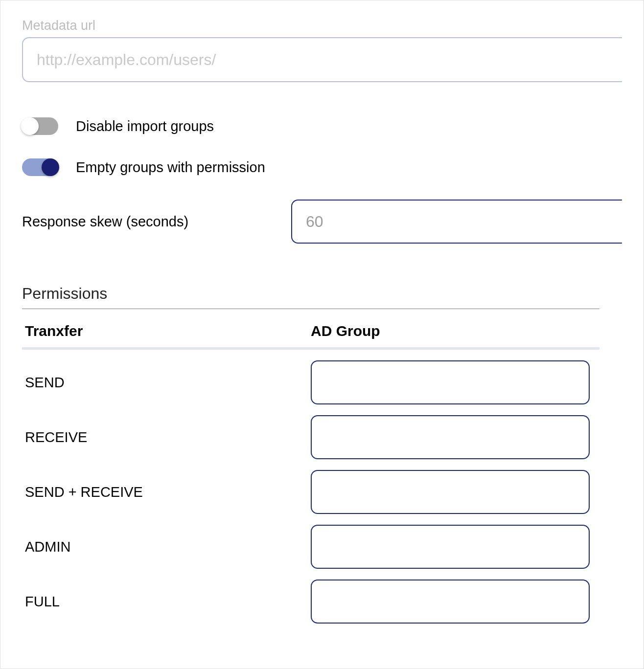 This screenshot has width=644, height=669. Describe the element at coordinates (40, 167) in the screenshot. I see `empty-groups-permission-toggle` at that location.